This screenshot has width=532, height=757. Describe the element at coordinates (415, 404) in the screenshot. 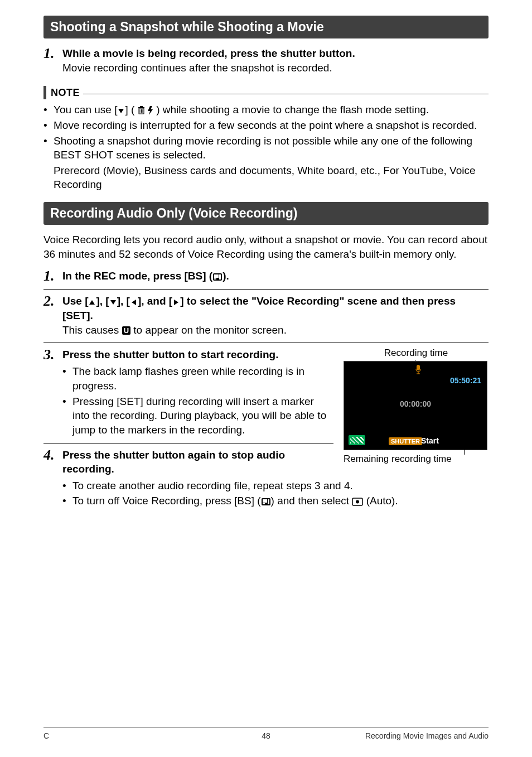

I see `screenshot-elapsed: 00:00:00` at that location.